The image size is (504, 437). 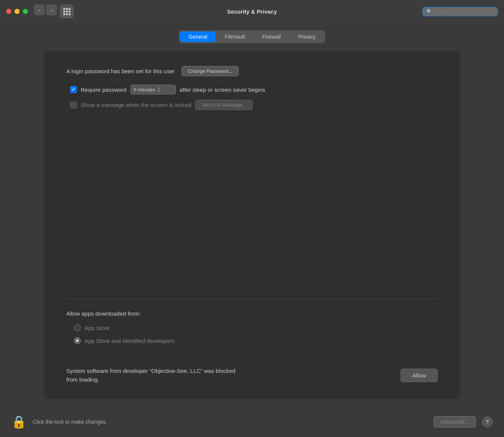 I want to click on require-password-checkbox, so click(x=74, y=90).